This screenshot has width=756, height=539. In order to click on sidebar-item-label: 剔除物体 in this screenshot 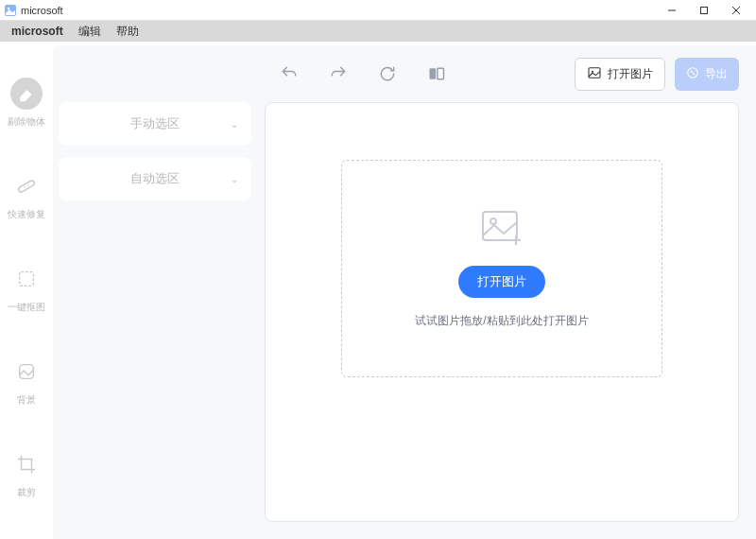, I will do `click(26, 122)`.